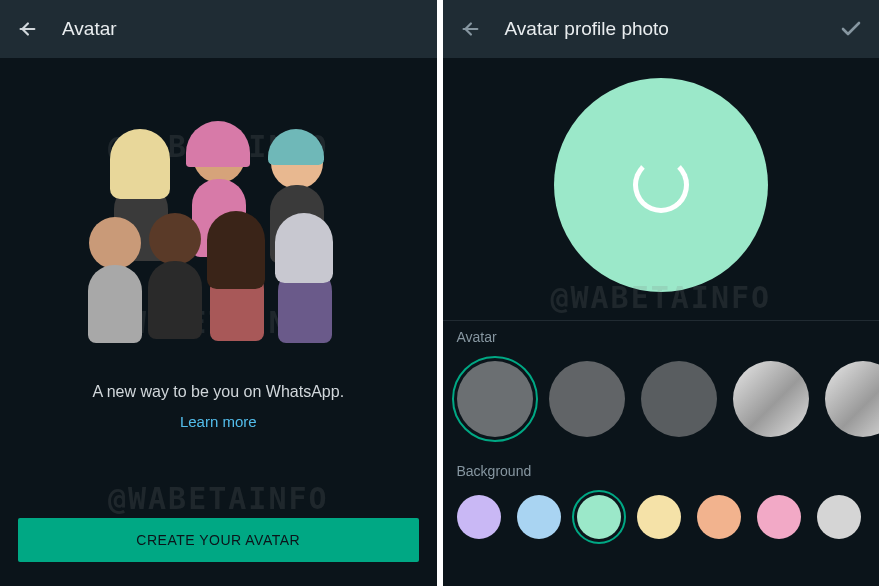 The height and width of the screenshot is (586, 879). What do you see at coordinates (218, 540) in the screenshot?
I see `create-avatar-button: CREATE YOUR AVATAR` at bounding box center [218, 540].